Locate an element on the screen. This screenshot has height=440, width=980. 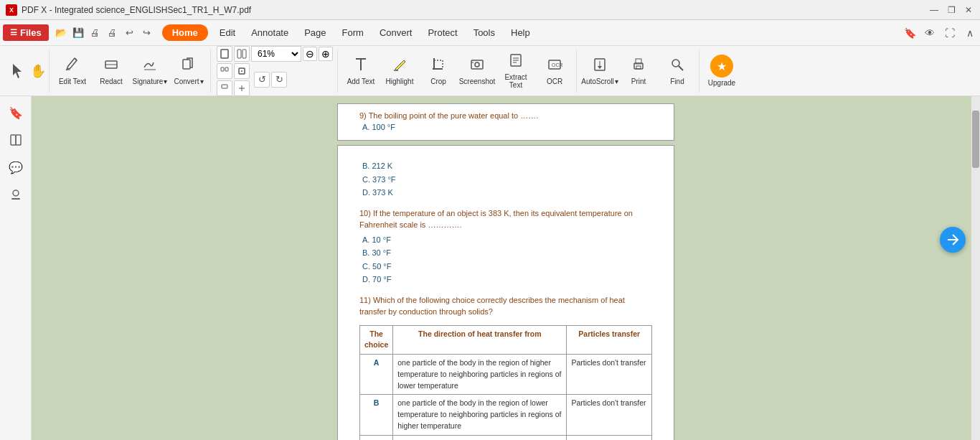
q9-text: 9) The boiling point of the pure water e… is located at coordinates (506, 116).